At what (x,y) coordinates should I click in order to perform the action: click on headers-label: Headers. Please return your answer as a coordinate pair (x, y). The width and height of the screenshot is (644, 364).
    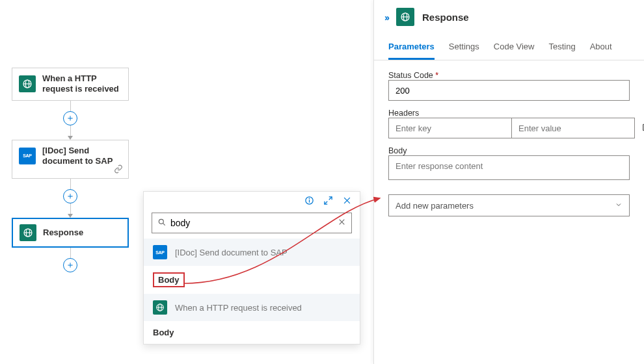
    Looking at the image, I should click on (509, 113).